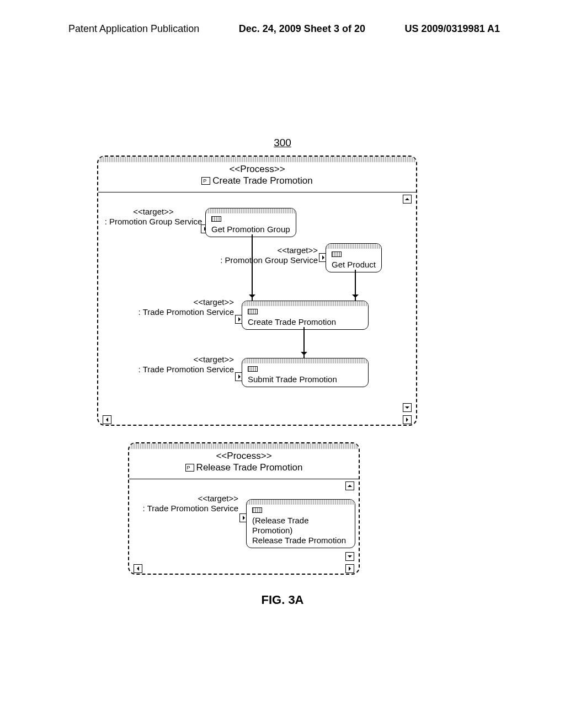 Image resolution: width=565 pixels, height=728 pixels. What do you see at coordinates (301, 524) in the screenshot?
I see `activity-release-trade-promotion: (Release Trade Promotion) Release Trade …` at bounding box center [301, 524].